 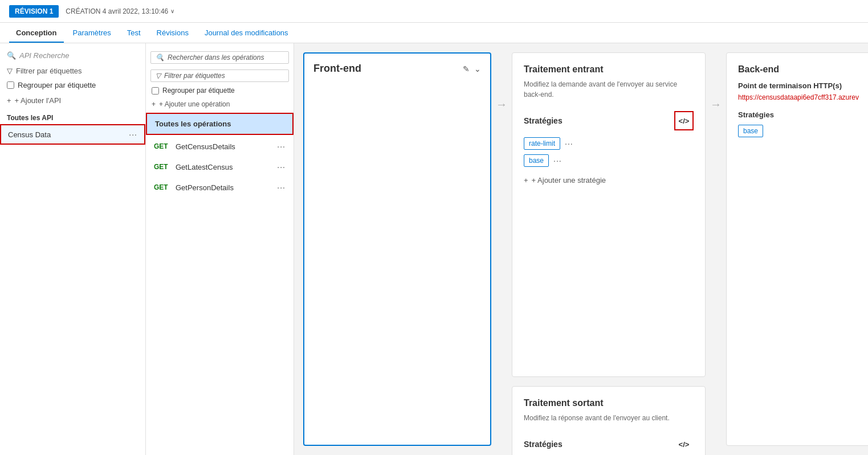 I want to click on backend-strategies-label: Stratégies, so click(x=803, y=115).